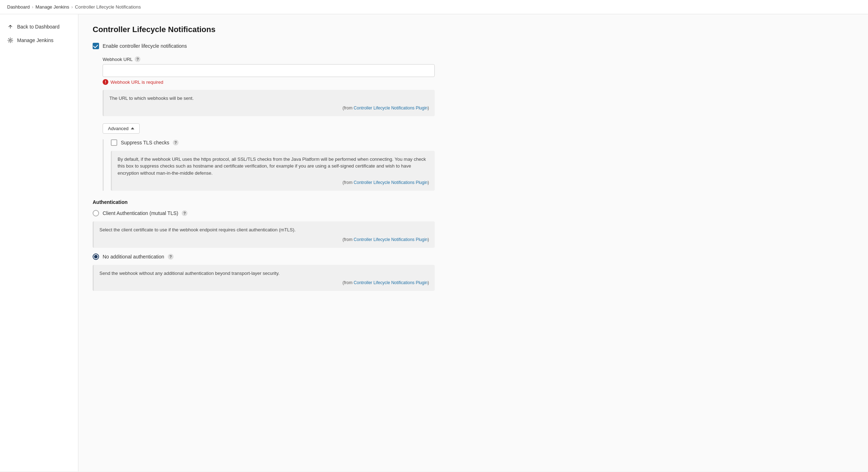 This screenshot has width=868, height=472. Describe the element at coordinates (434, 7) in the screenshot. I see `breadcrumb: Dashboard › Manage Jenkins › Controller …` at that location.